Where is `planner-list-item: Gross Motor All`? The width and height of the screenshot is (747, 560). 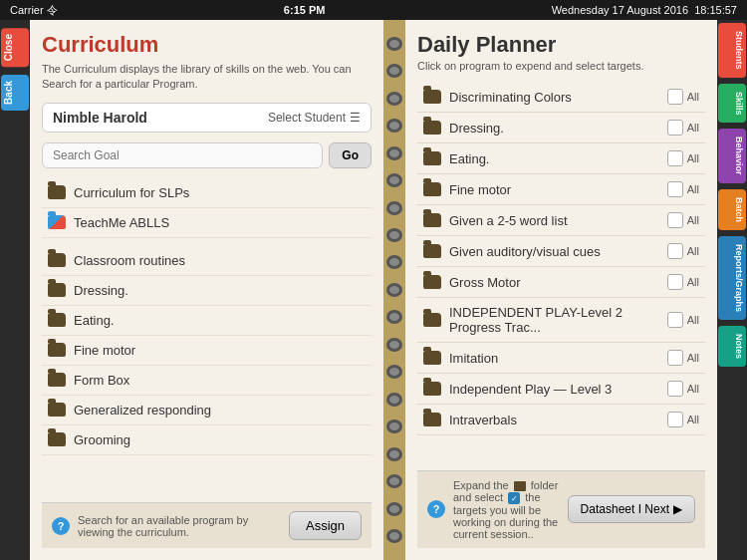 planner-list-item: Gross Motor All is located at coordinates (562, 283).